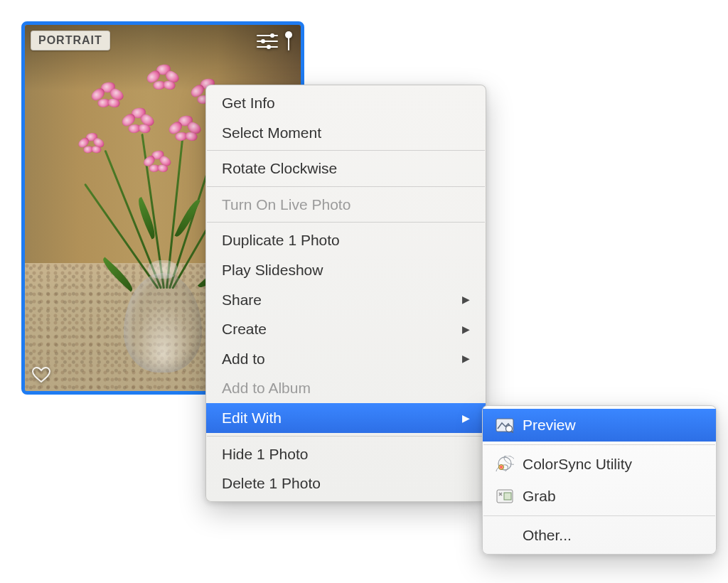 The image size is (728, 583). Describe the element at coordinates (547, 535) in the screenshot. I see `submenu-item-label: Other...` at that location.